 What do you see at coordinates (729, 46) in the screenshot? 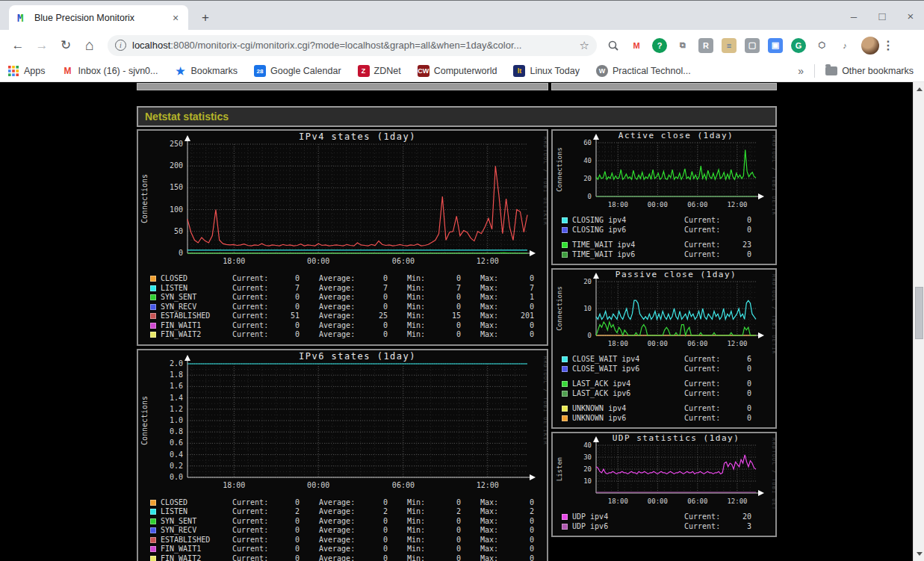
I see `books-stack-icon: ≡` at bounding box center [729, 46].